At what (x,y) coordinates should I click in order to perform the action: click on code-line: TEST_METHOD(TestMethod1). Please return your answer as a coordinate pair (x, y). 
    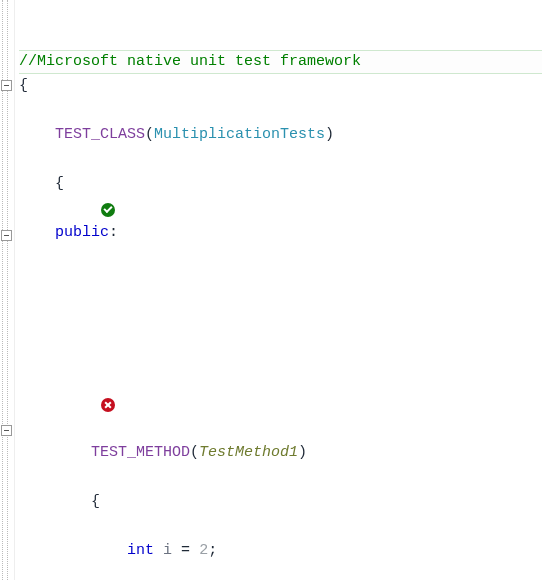
    Looking at the image, I should click on (280, 454).